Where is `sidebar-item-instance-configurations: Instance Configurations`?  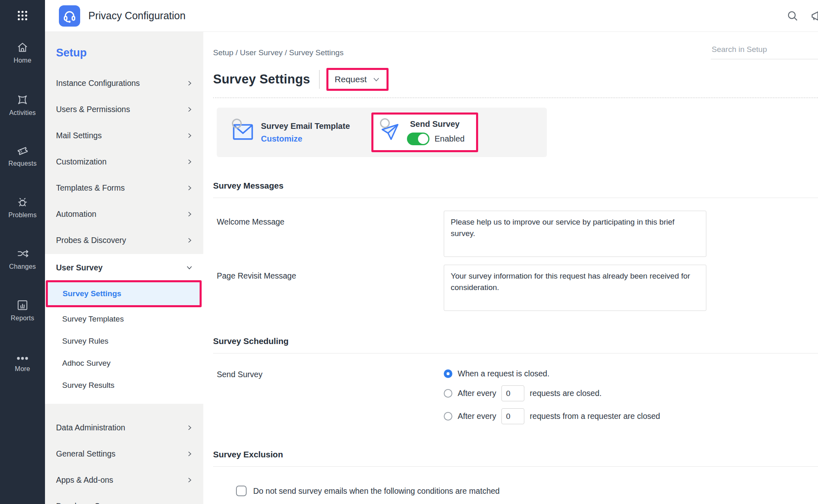 sidebar-item-instance-configurations: Instance Configurations is located at coordinates (124, 83).